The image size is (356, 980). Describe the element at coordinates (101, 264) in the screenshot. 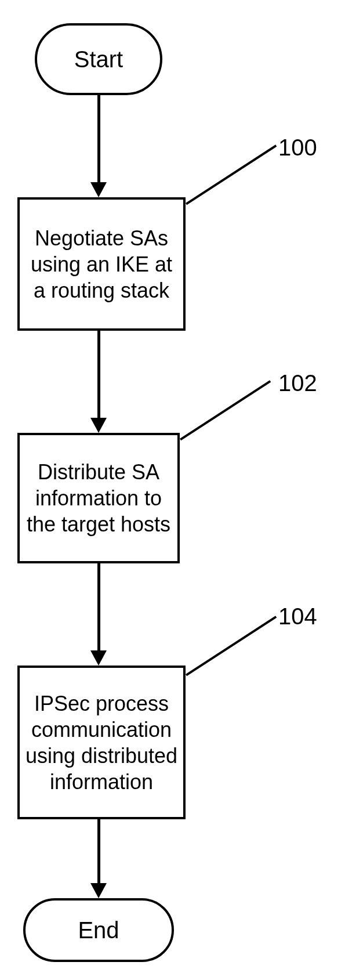

I see `process-step-100: Negotiate SAs using an IKE at a routing …` at that location.